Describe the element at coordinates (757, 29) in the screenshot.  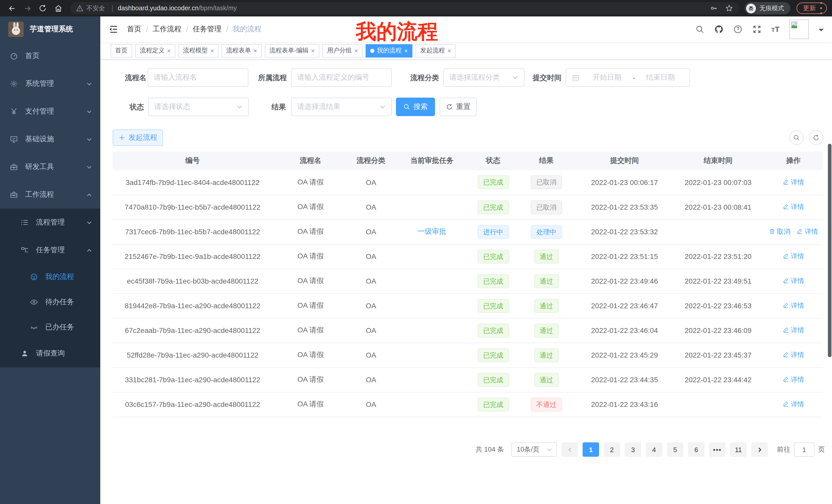
I see `fullscreen-icon` at that location.